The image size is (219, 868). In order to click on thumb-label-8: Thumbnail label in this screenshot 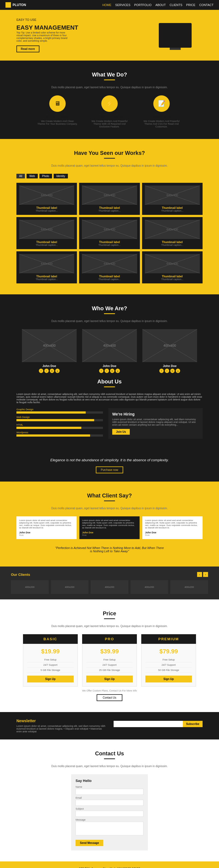, I will do `click(109, 276)`.